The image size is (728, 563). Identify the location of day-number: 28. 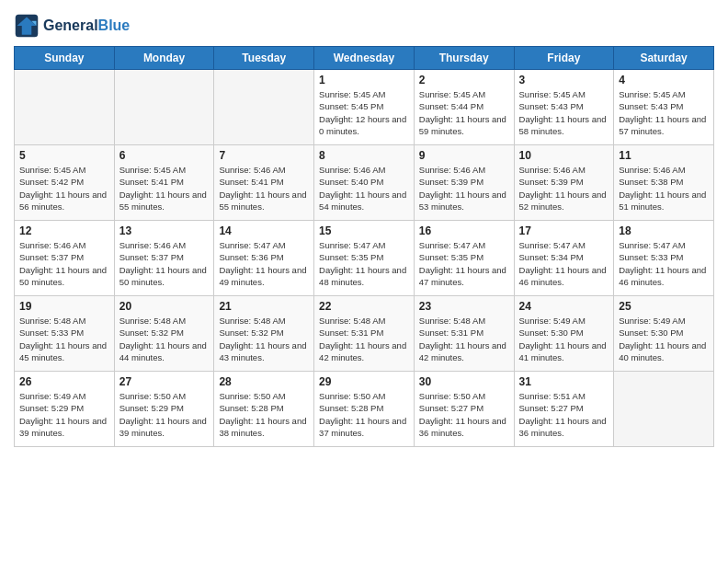
(264, 382).